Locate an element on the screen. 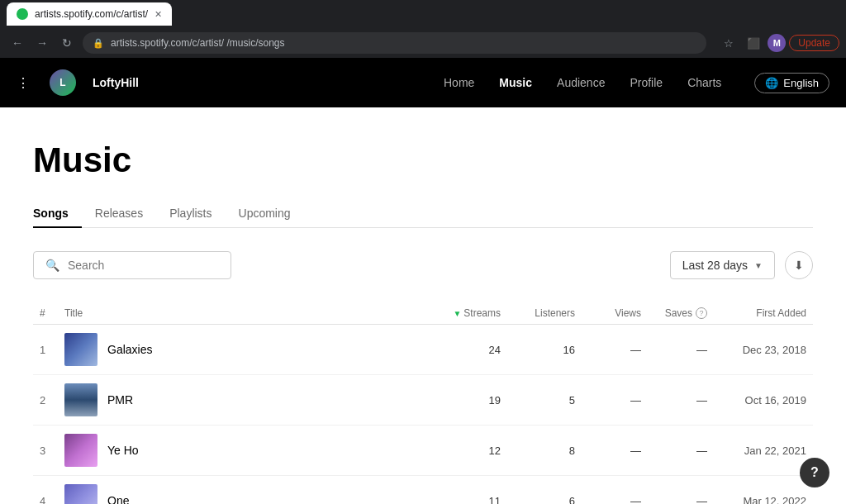  tab-close-button: ✕ is located at coordinates (159, 15).